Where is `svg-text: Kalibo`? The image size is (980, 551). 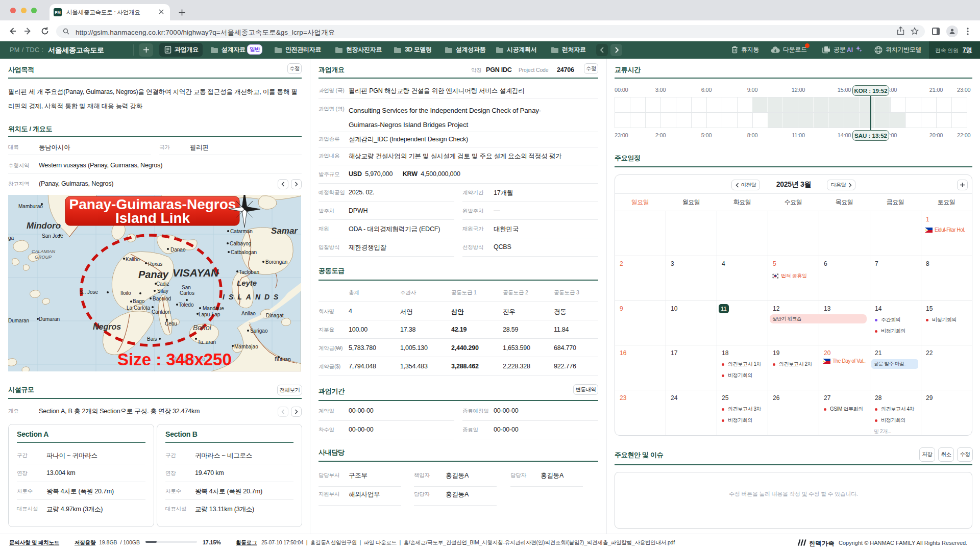 svg-text: Kalibo is located at coordinates (133, 259).